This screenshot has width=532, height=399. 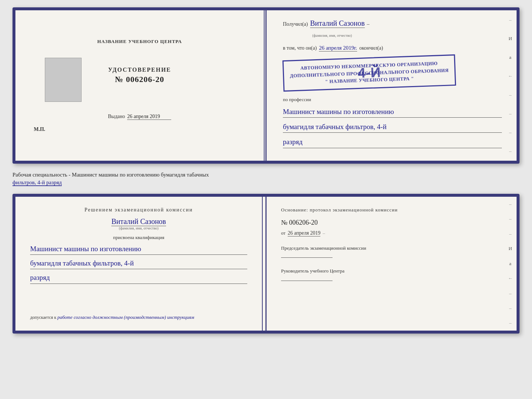 I want to click on vidano-label: Выдано, so click(x=117, y=117).